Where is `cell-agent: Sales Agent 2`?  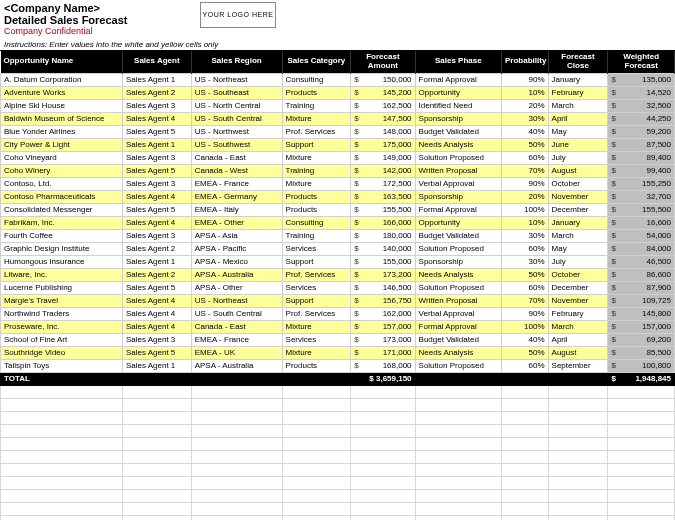
cell-agent: Sales Agent 2 is located at coordinates (156, 274).